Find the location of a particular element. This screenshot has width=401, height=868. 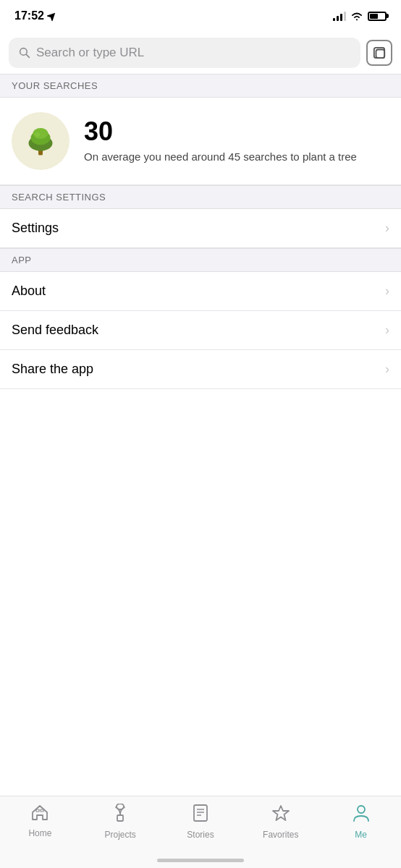

app-section-header: APP is located at coordinates (200, 260).